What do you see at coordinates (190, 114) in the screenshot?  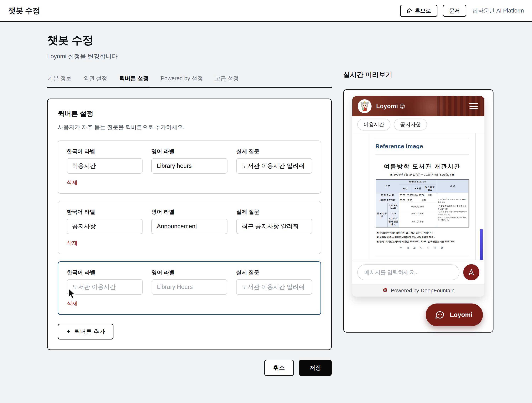 I see `card-title: 퀵버튼 설정` at bounding box center [190, 114].